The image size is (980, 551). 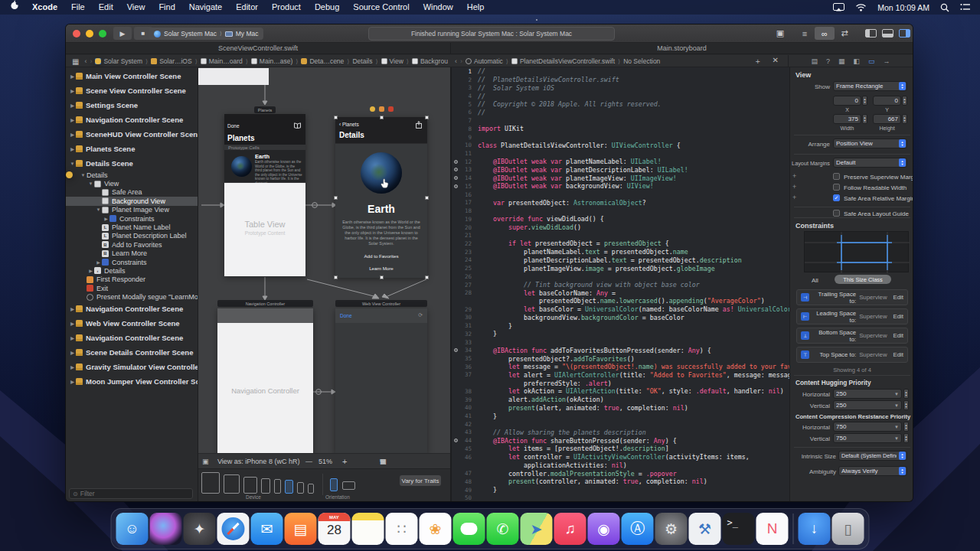 What do you see at coordinates (903, 34) in the screenshot?
I see `inspector-toggle-button` at bounding box center [903, 34].